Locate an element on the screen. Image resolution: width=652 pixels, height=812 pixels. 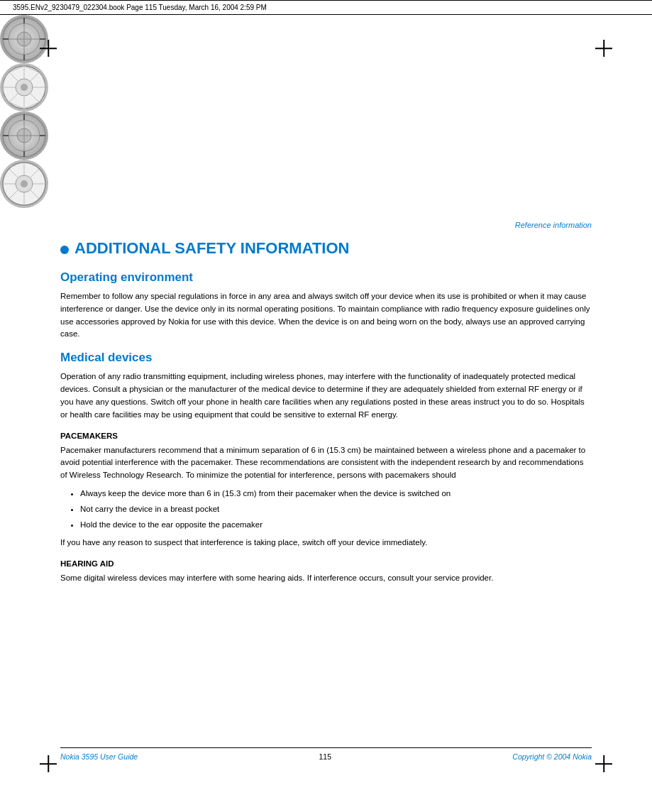
subsection-medical-devices-body: Operation of any radio transmitting equi… is located at coordinates (326, 396).